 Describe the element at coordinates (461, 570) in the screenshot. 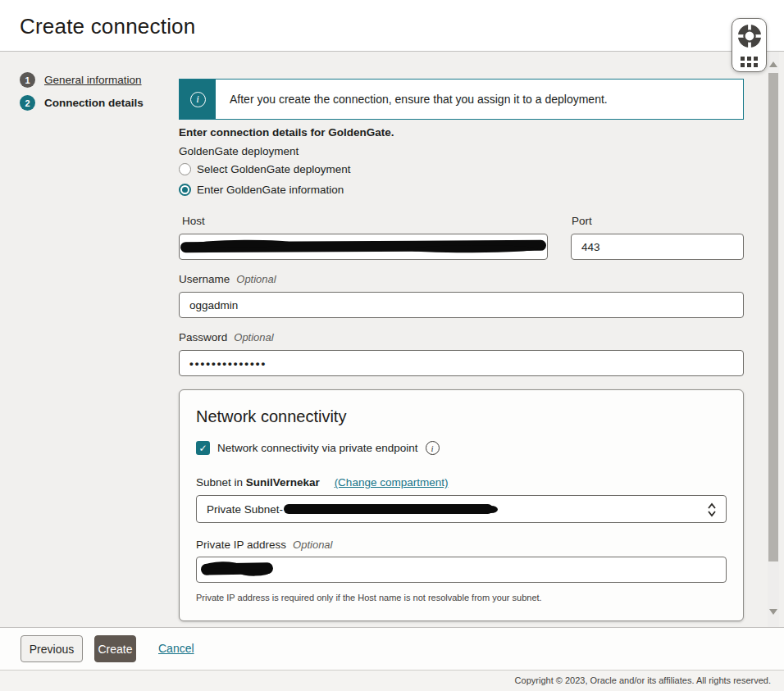

I see `private-ip-input` at that location.